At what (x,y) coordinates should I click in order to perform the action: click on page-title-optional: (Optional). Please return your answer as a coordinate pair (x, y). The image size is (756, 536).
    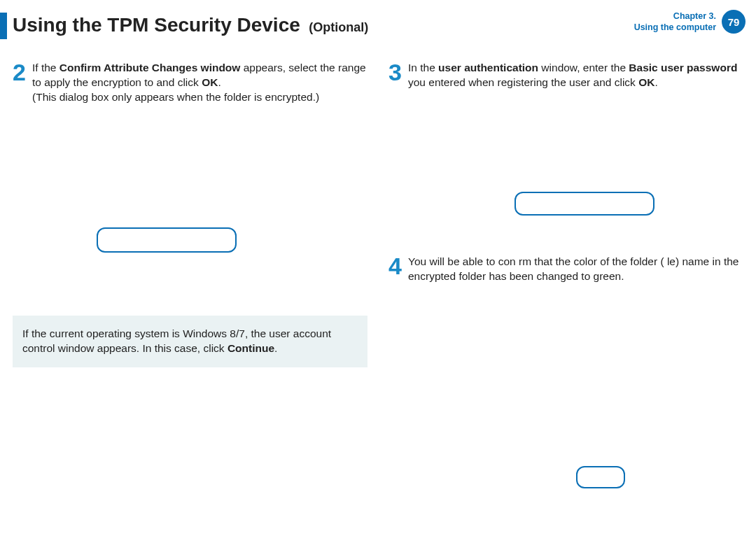
    Looking at the image, I should click on (339, 27).